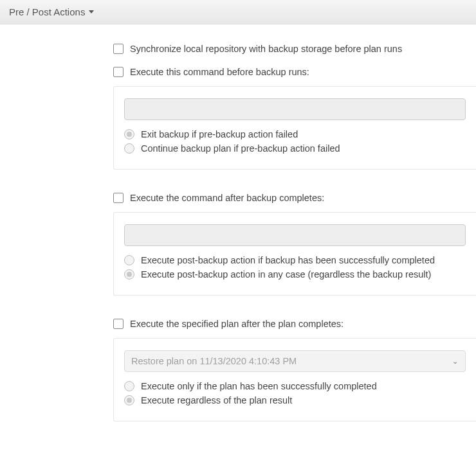 The height and width of the screenshot is (453, 476). What do you see at coordinates (295, 361) in the screenshot?
I see `chain-plan-select: Restore plan on 11/13/2020 4:10:43 PM` at bounding box center [295, 361].